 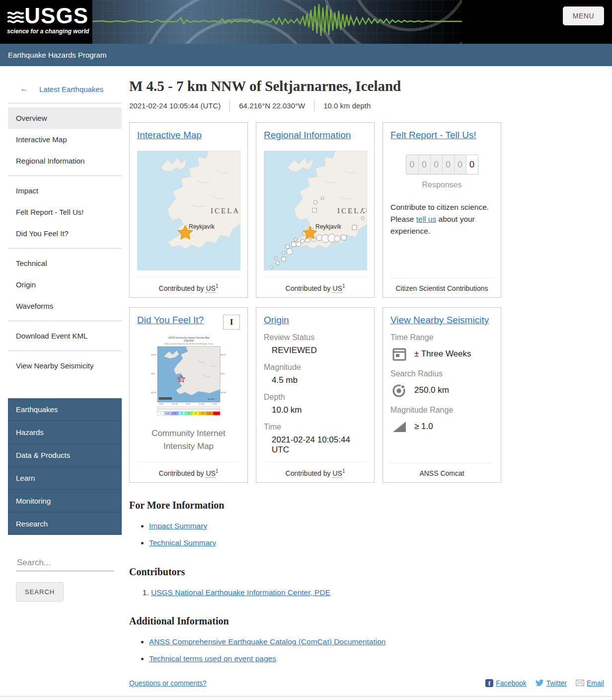 What do you see at coordinates (189, 379) in the screenshot?
I see `dyfi-map-thumbnail: USGS Community Internet Intensity Map IC…` at bounding box center [189, 379].